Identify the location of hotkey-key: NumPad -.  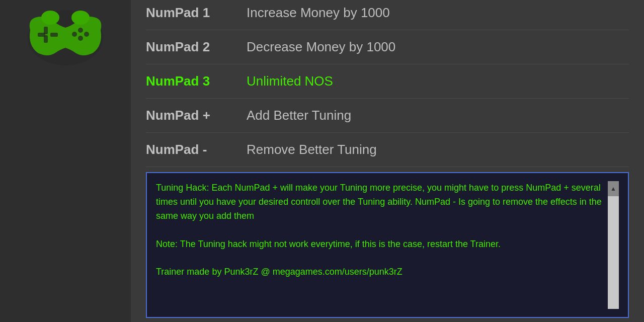
(196, 150).